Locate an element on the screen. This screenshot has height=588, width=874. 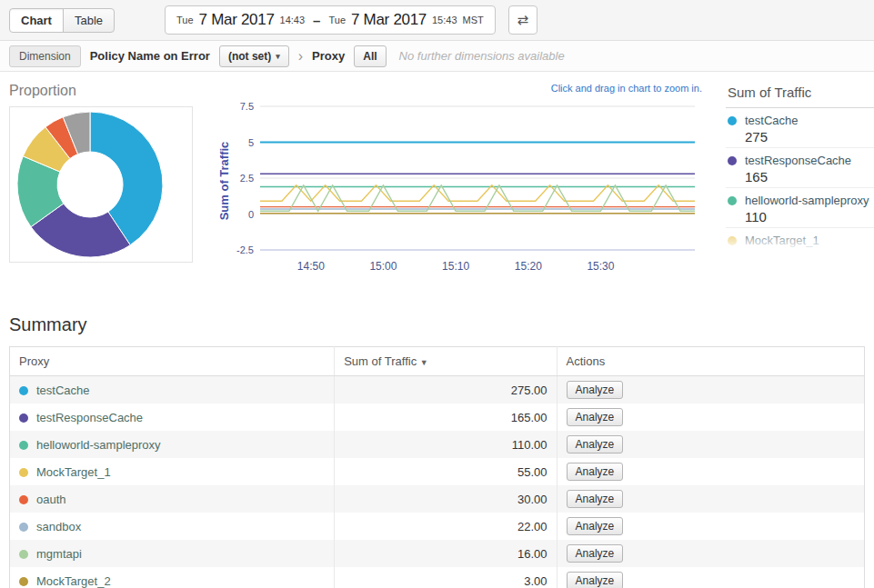
zoom-hint: Click and drag in chart to zoom in. is located at coordinates (462, 90).